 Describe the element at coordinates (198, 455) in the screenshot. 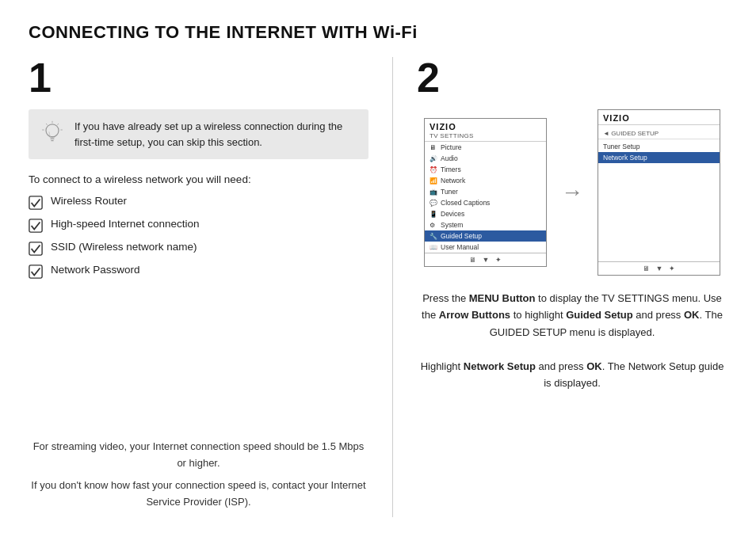

I see `streaming-note-1: For streaming video, your Internet conne…` at that location.